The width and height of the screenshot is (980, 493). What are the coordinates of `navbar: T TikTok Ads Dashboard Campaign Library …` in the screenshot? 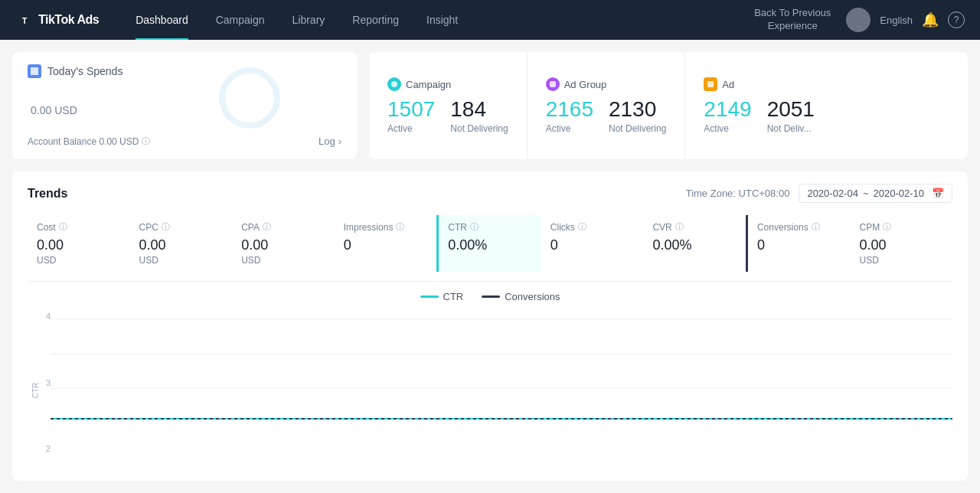 It's located at (490, 20).